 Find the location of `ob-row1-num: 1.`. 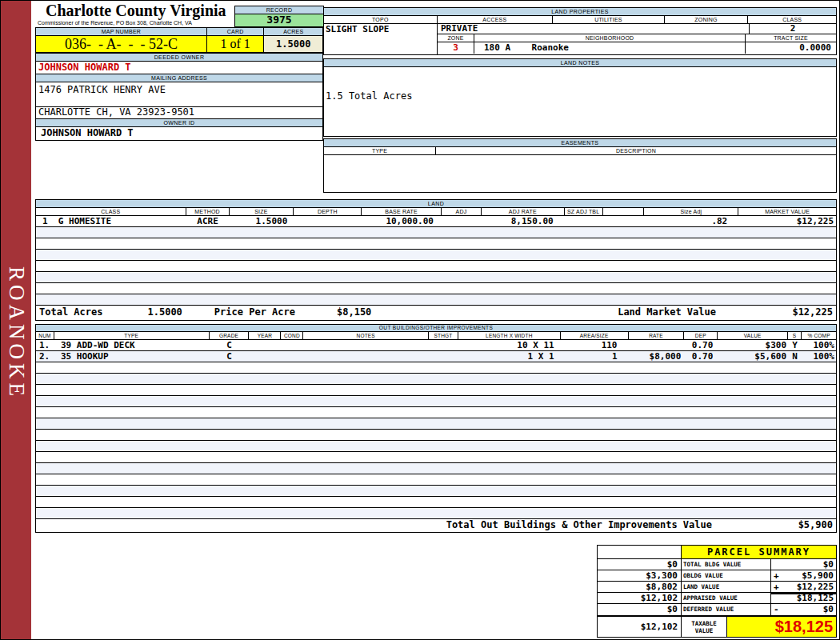

ob-row1-num: 1. is located at coordinates (45, 346).